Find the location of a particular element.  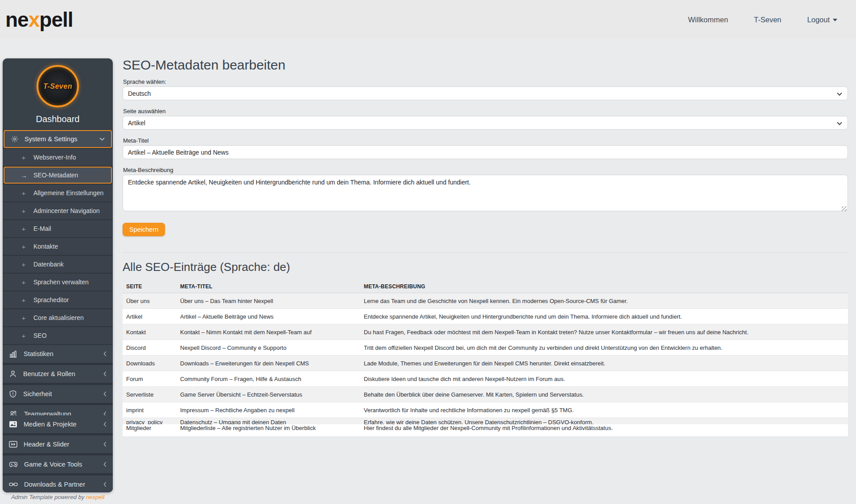

sidebar-item-label: Core aktualisieren is located at coordinates (59, 318).